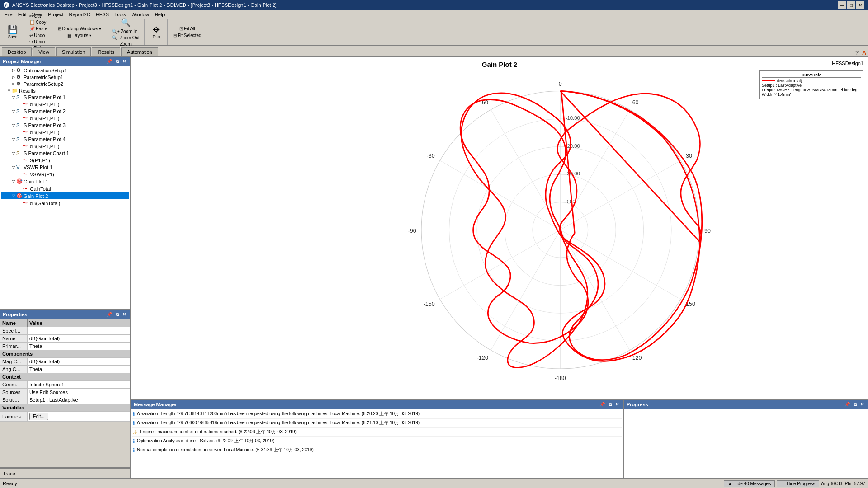  I want to click on clipboard-group: ✂ Cut 📋 Copy 📌 Paste, so click(38, 23).